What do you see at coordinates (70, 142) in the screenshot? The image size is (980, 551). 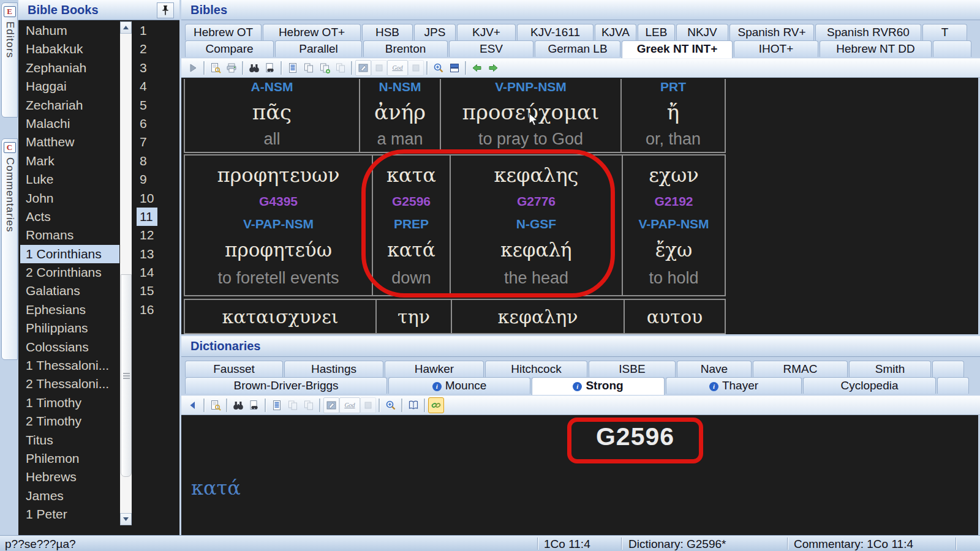 I see `list-item: Matthew` at bounding box center [70, 142].